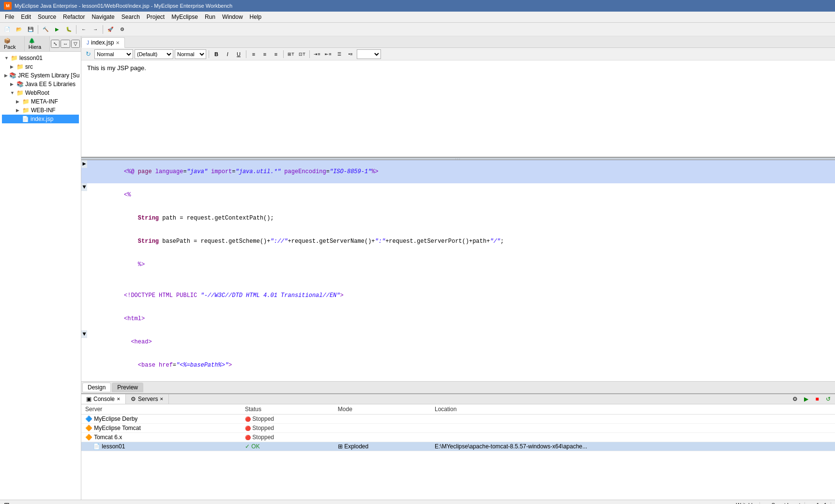  What do you see at coordinates (18, 102) in the screenshot?
I see `expand-metainf: ▶` at bounding box center [18, 102].